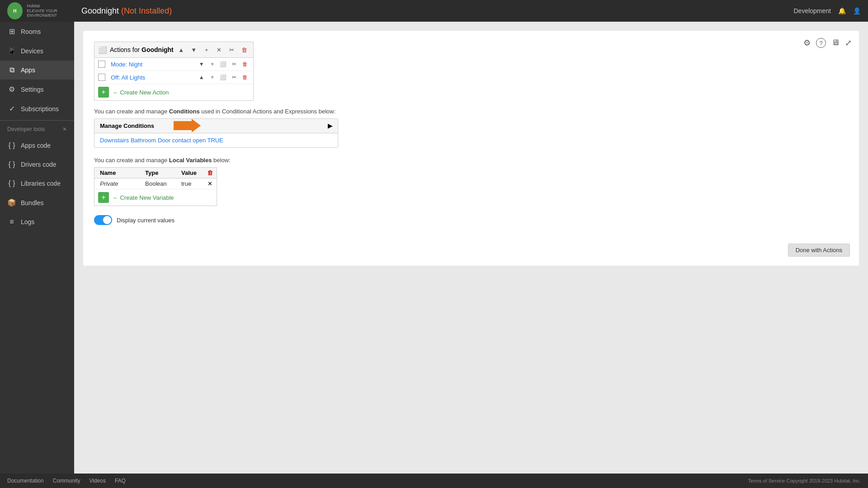 Image resolution: width=868 pixels, height=488 pixels. Describe the element at coordinates (827, 43) in the screenshot. I see `card-toolbar: ⚙ ? 🖥 ⤢` at that location.